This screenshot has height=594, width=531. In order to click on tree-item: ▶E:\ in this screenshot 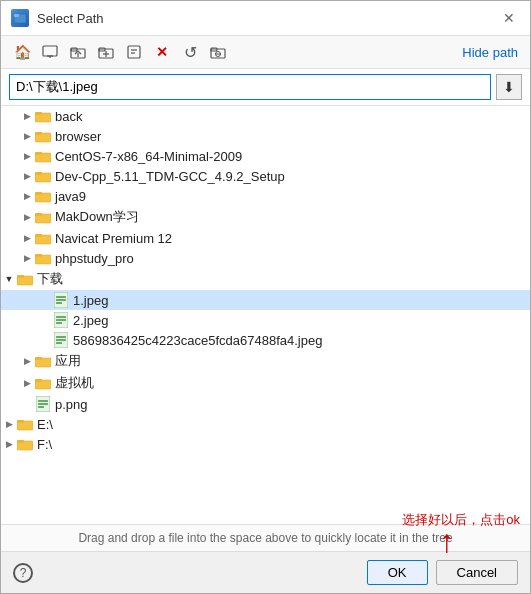, I will do `click(266, 424)`.